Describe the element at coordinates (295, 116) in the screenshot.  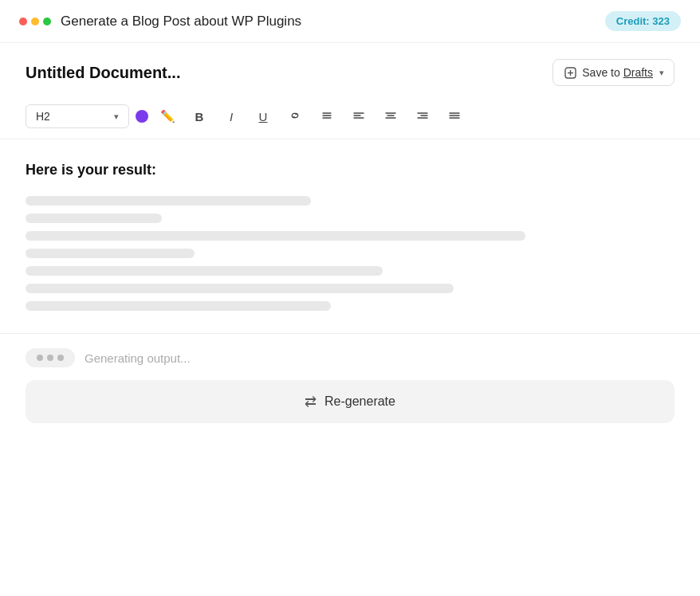
I see `link-button` at that location.